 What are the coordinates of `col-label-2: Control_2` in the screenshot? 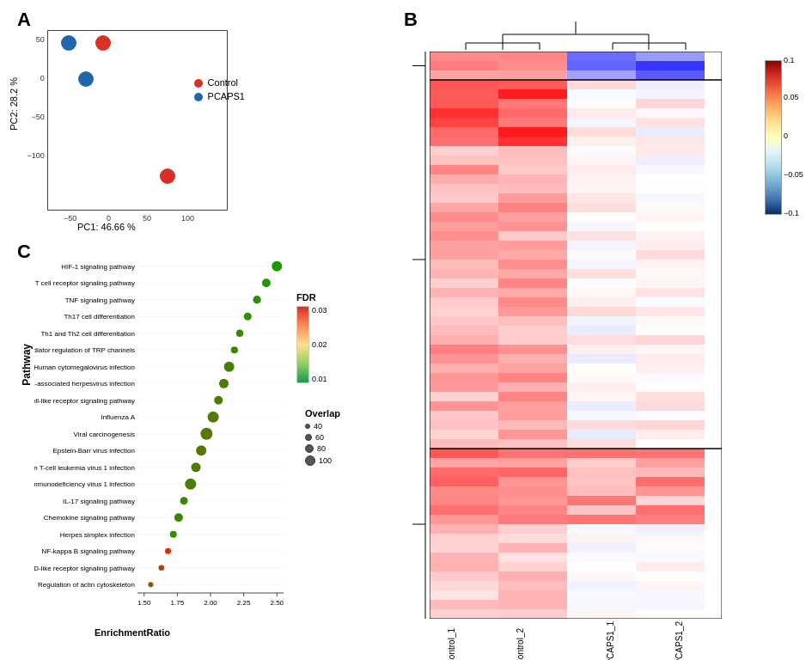 It's located at (521, 645).